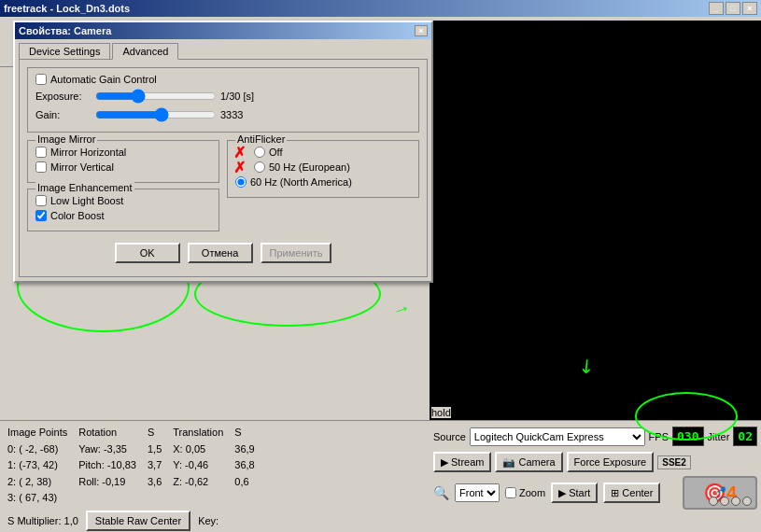  I want to click on gain-value: 3333, so click(248, 115).